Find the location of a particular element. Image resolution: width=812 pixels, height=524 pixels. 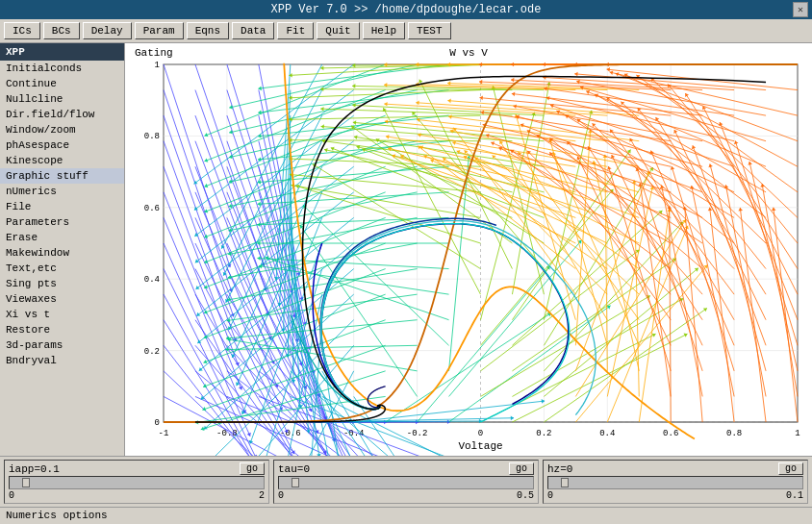

slider-max-0: 2 is located at coordinates (262, 496).